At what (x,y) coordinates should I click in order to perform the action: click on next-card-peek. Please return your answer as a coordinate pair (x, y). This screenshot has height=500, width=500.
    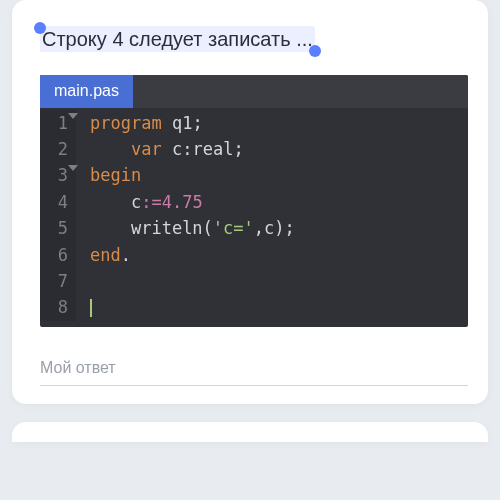
    Looking at the image, I should click on (250, 432).